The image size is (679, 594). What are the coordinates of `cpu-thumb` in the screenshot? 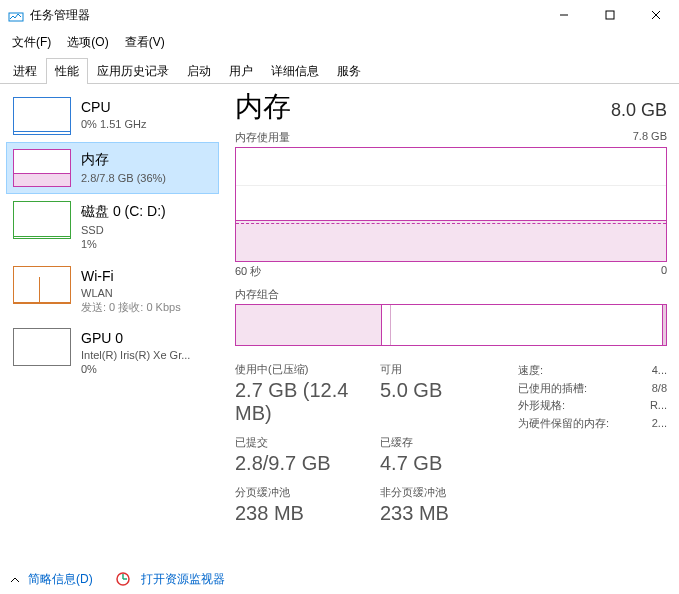 It's located at (42, 116).